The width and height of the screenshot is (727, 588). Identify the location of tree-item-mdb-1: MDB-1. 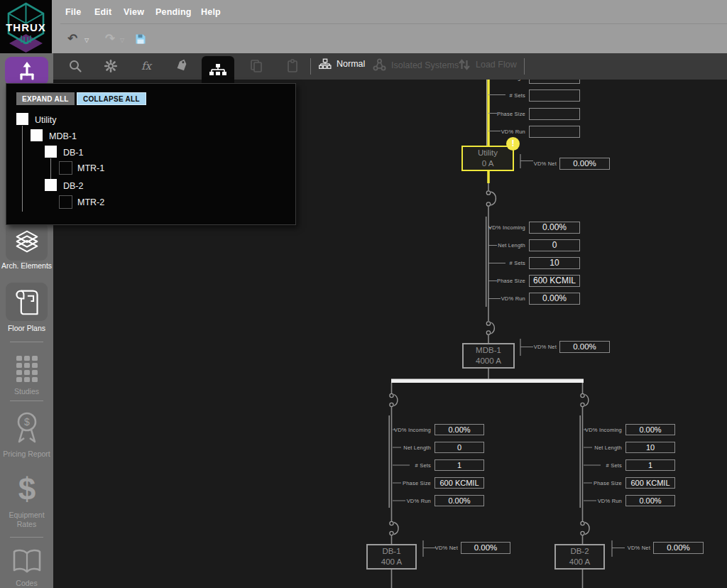
(62, 136).